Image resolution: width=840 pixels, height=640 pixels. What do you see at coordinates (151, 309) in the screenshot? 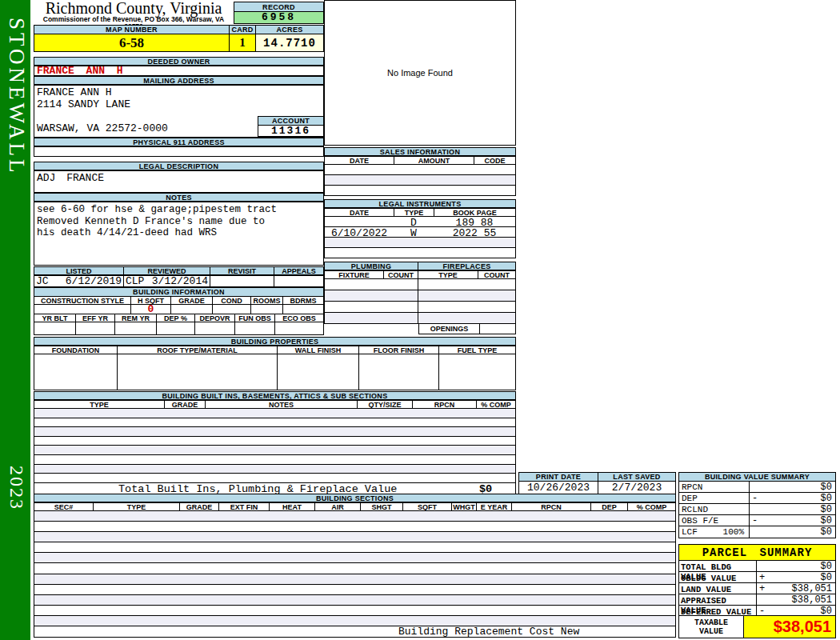
I see `h-sqft-value: 0` at bounding box center [151, 309].